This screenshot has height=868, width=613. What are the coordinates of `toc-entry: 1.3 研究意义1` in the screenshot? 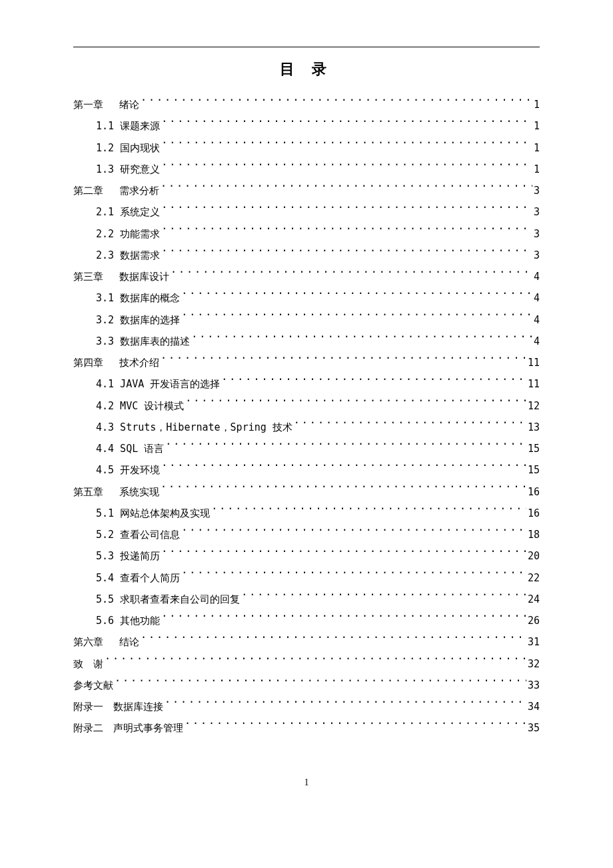 It's located at (306, 169).